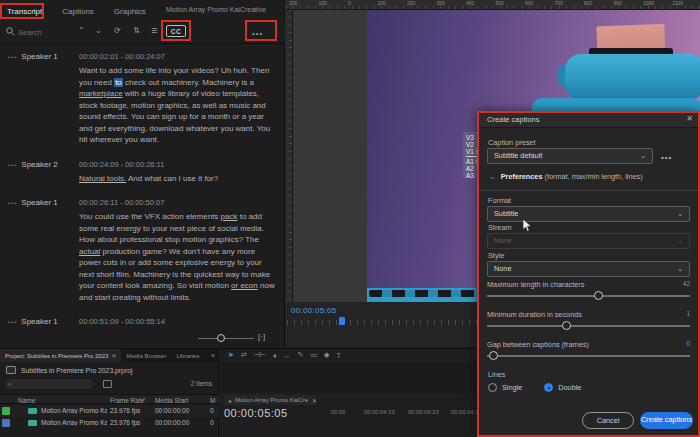 The height and width of the screenshot is (437, 700). What do you see at coordinates (10, 32) in the screenshot?
I see `search-icon` at bounding box center [10, 32].